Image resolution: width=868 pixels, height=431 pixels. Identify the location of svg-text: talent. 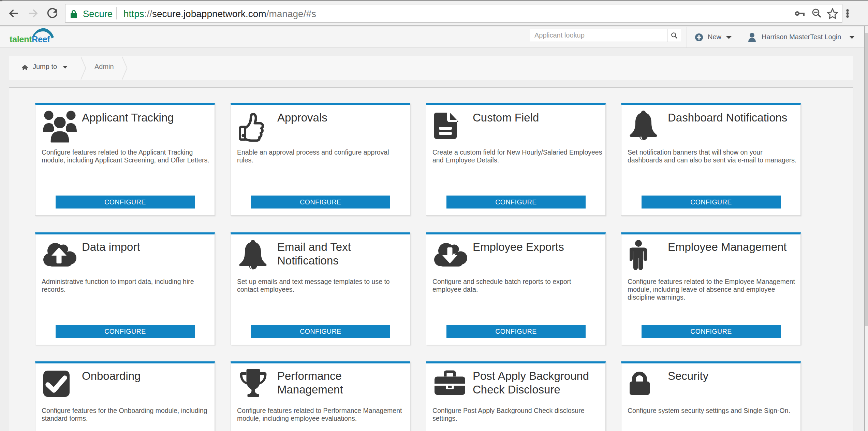
(21, 39).